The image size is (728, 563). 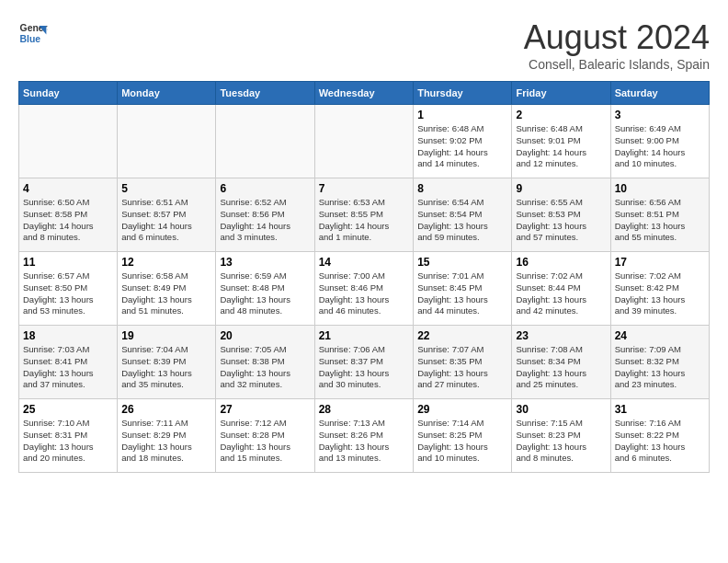 I want to click on day-info: Sunrise: 7:16 AMSunset: 8:22 PMDaylight:…, so click(x=660, y=442).